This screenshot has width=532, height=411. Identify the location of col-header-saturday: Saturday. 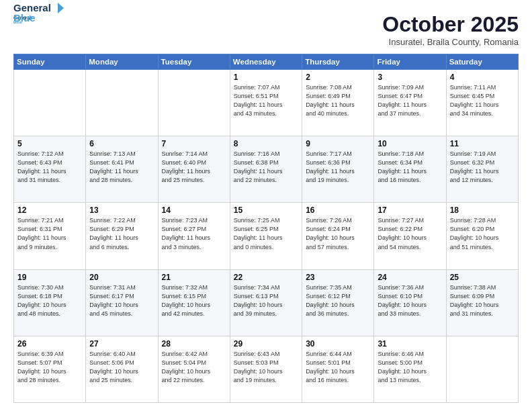
(482, 62).